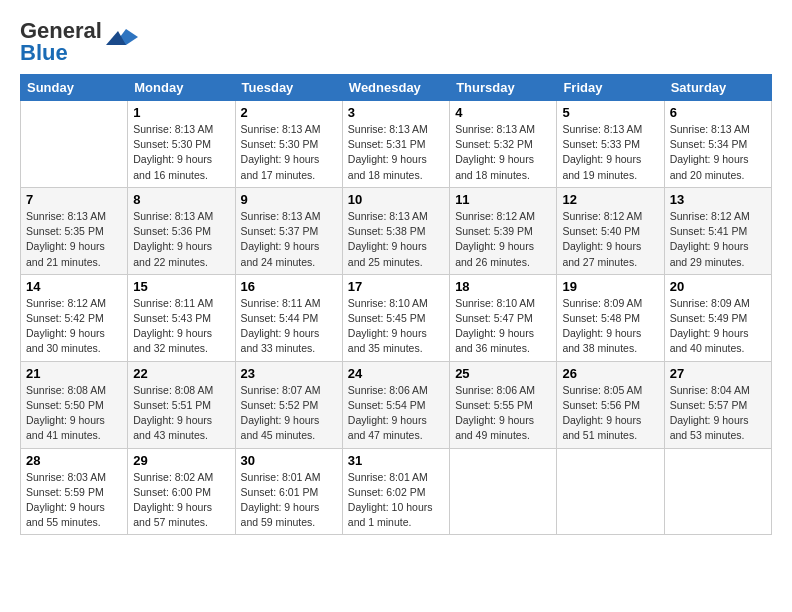  Describe the element at coordinates (396, 112) in the screenshot. I see `day-number: 3` at that location.